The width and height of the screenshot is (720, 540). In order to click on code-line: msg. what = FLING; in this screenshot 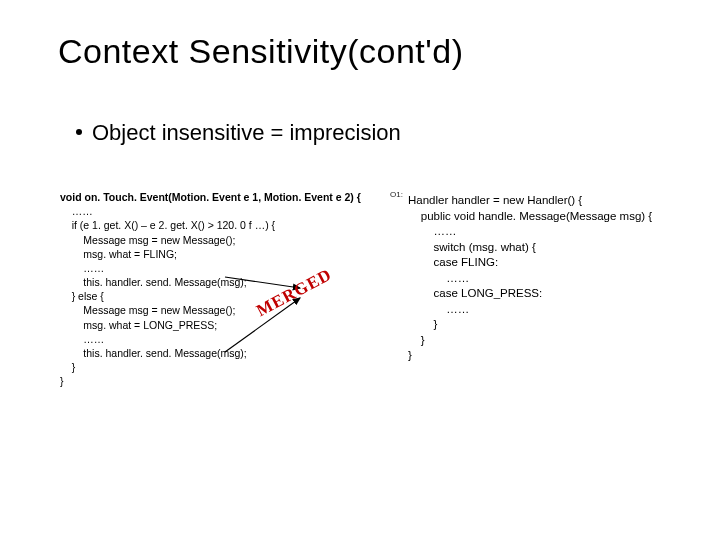, I will do `click(118, 254)`.